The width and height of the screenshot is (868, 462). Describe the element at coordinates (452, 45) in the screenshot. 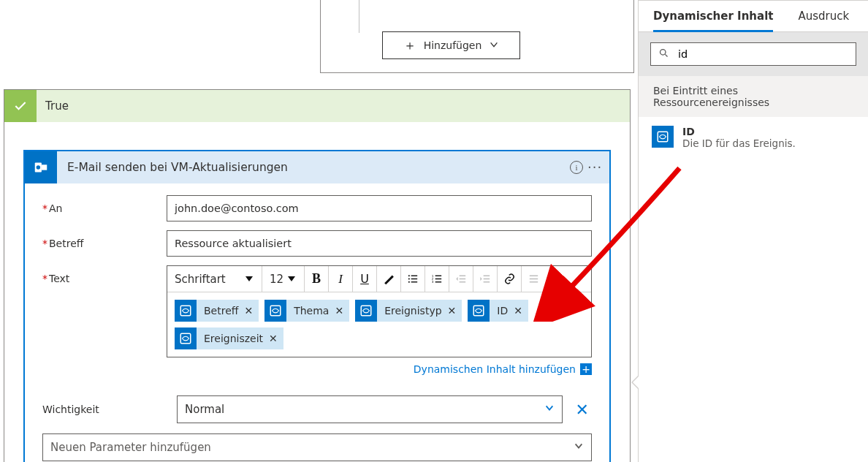

I see `add-step-button: ＋ Hinzufügen` at that location.